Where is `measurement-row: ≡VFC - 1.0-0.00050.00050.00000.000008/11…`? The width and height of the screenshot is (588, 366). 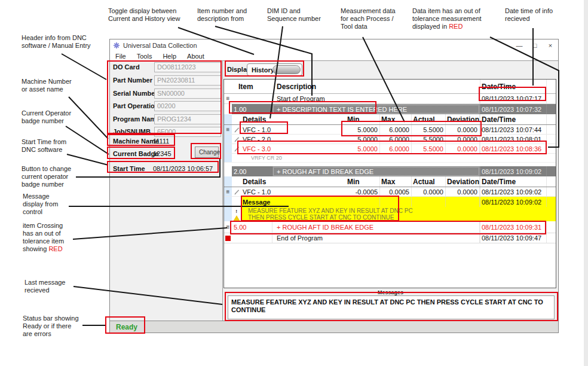
measurement-row: ≡VFC - 1.0-0.00050.00050.00000.000008/11… is located at coordinates (390, 192).